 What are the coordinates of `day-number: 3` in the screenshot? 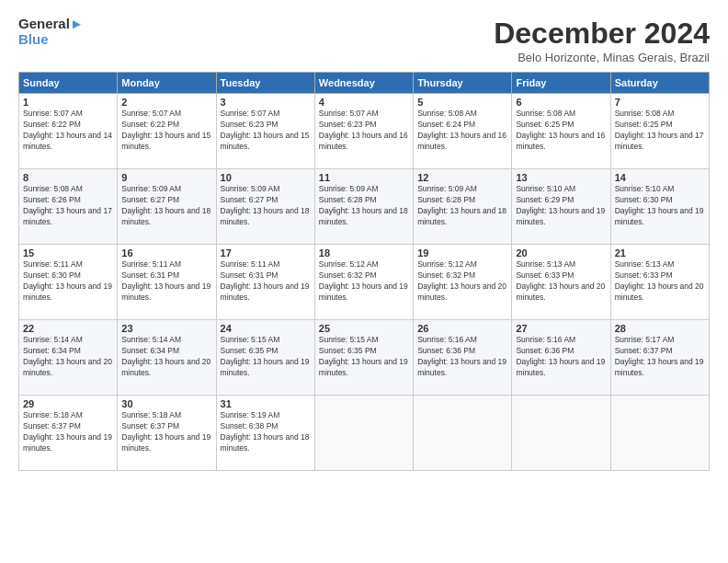 It's located at (266, 102).